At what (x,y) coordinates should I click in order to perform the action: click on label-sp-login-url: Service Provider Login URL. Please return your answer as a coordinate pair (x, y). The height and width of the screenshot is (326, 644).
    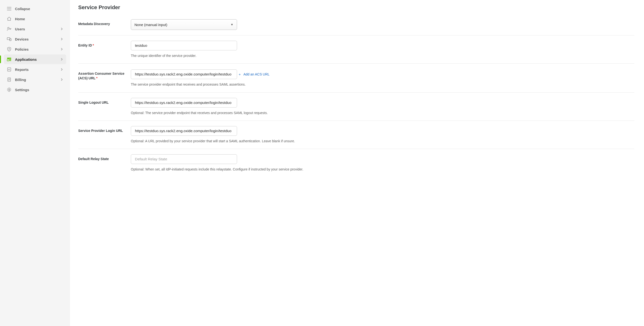
    Looking at the image, I should click on (104, 130).